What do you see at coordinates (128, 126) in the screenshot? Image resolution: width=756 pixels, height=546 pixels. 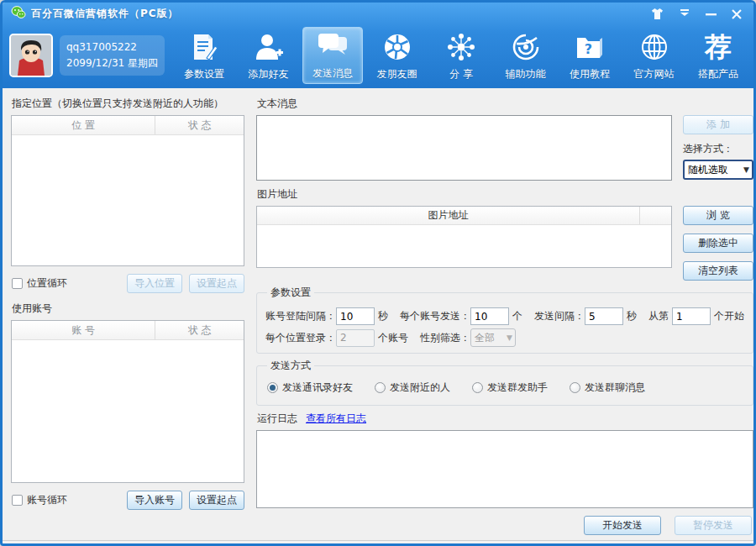 I see `location-table-header: 位 置 状 态` at bounding box center [128, 126].